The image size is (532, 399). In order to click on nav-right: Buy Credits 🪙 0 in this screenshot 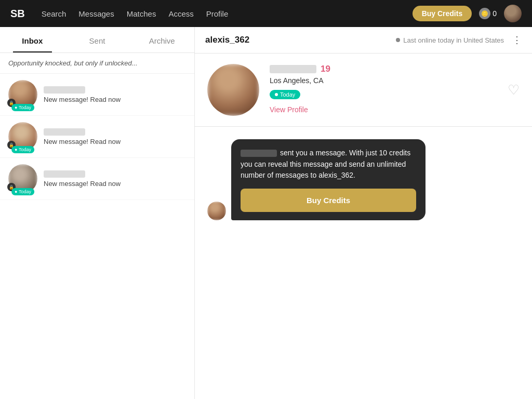, I will do `click(467, 14)`.